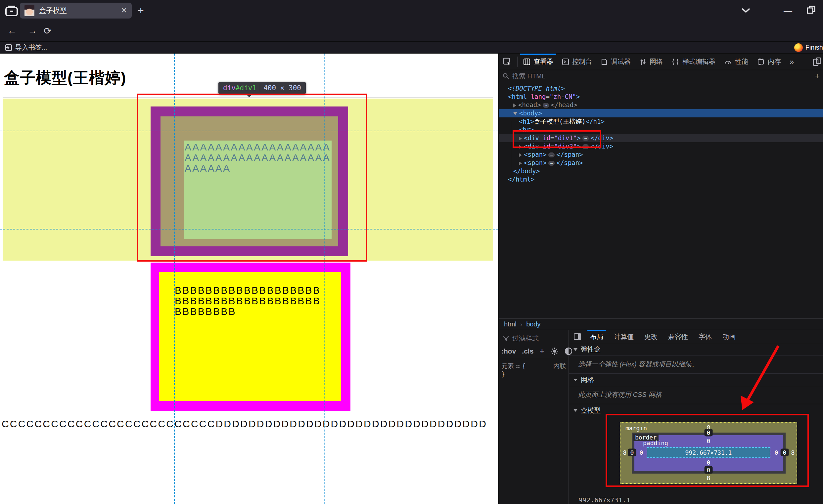 The width and height of the screenshot is (823, 504). Describe the element at coordinates (746, 10) in the screenshot. I see `list-tabs-icon` at that location.